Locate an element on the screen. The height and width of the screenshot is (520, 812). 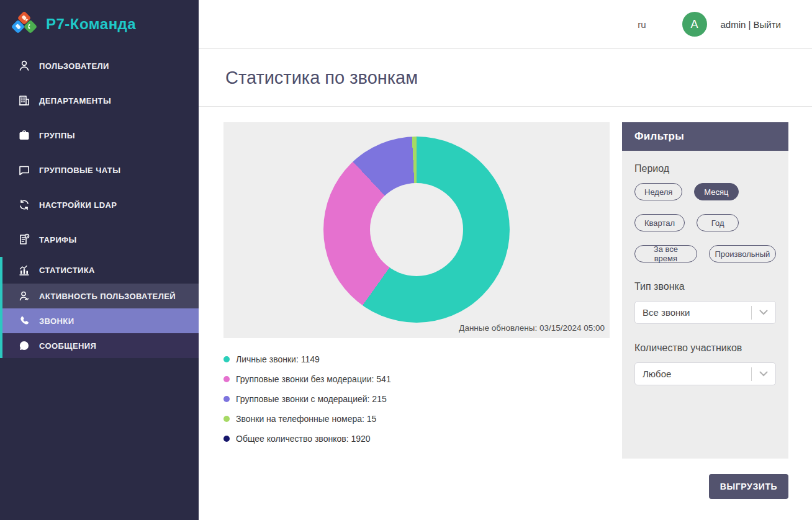
period-pill: Неделя is located at coordinates (658, 192).